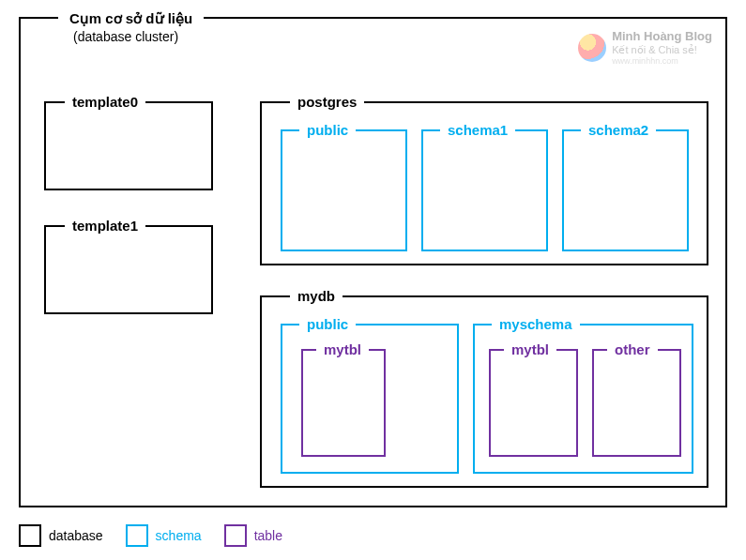 Image resolution: width=746 pixels, height=560 pixels. What do you see at coordinates (636, 403) in the screenshot?
I see `table-mydb-myschema-other: other` at bounding box center [636, 403].